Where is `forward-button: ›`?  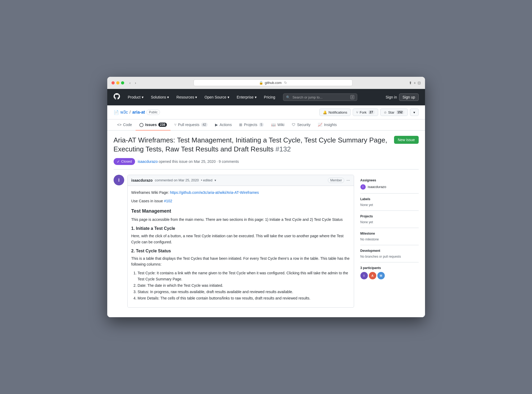
forward-button: › is located at coordinates (136, 83).